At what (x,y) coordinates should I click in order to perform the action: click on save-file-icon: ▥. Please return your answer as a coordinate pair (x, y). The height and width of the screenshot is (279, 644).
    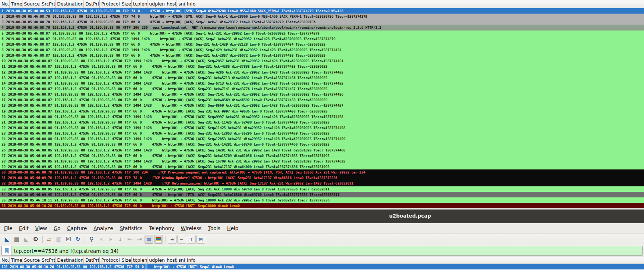
    Looking at the image, I should click on (59, 239).